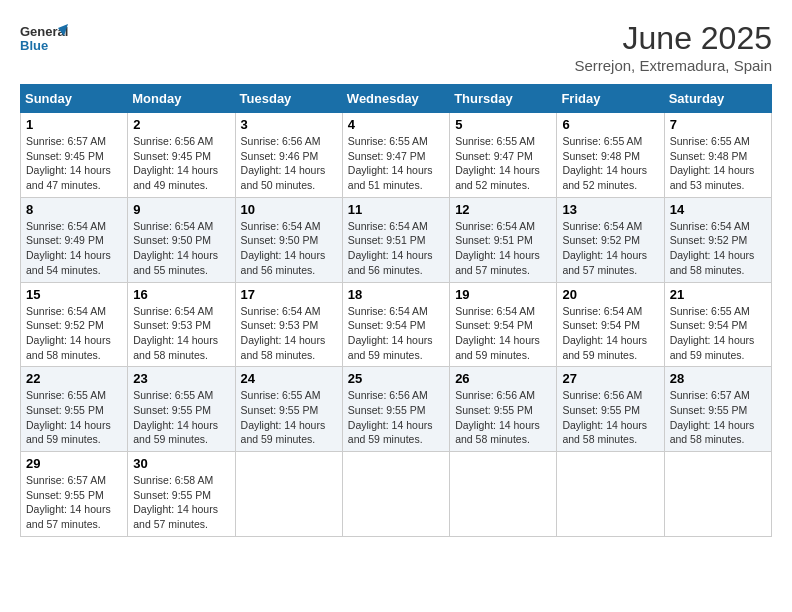 Image resolution: width=792 pixels, height=612 pixels. I want to click on calendar-cell: 7Sunrise: 6:55 AMSunset: 9:48 PMDaylight…, so click(718, 156).